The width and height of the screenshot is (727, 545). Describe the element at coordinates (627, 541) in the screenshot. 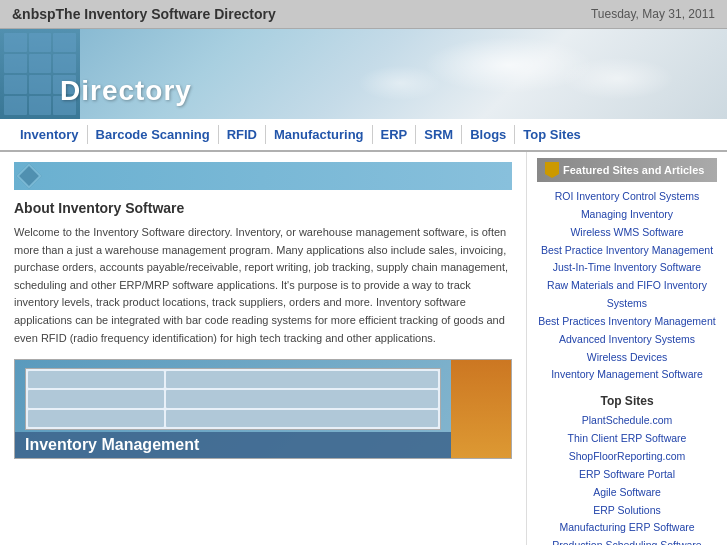

I see `top-site-link: Production Scheduling Software` at that location.